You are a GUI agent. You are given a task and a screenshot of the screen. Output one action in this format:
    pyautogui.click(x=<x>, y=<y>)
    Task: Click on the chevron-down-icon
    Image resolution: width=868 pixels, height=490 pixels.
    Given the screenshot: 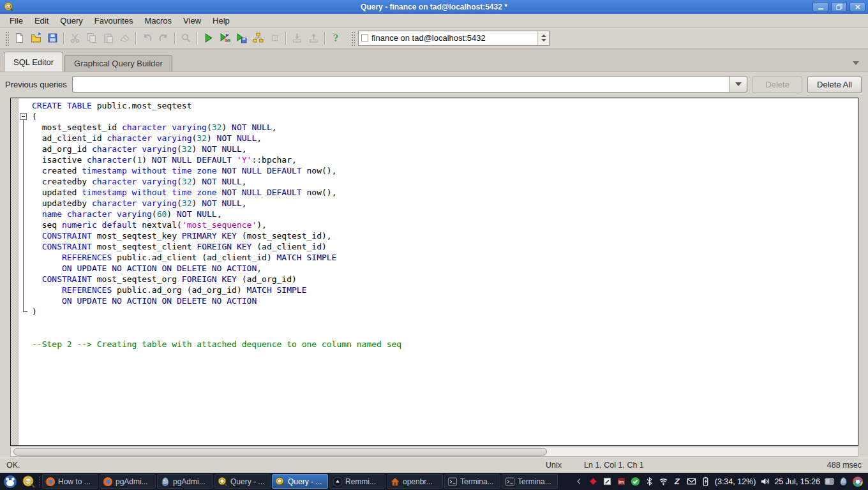 What is the action you would take?
    pyautogui.click(x=738, y=84)
    